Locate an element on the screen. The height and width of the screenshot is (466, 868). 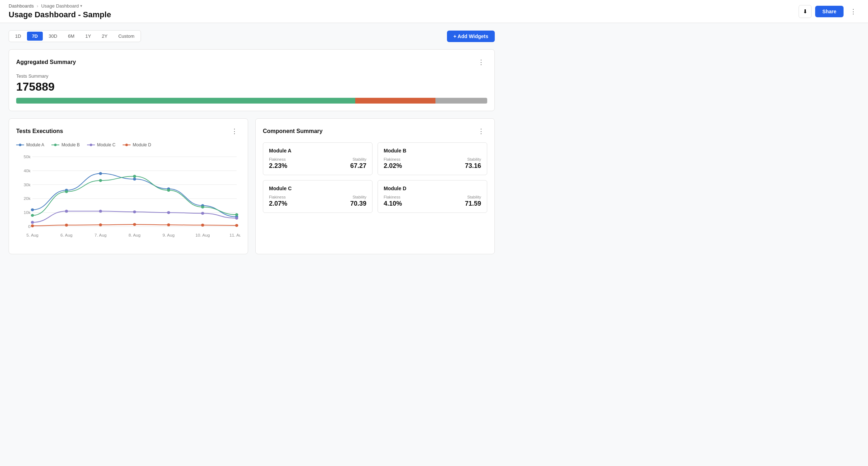
svg-text: 11. Aug is located at coordinates (235, 235).